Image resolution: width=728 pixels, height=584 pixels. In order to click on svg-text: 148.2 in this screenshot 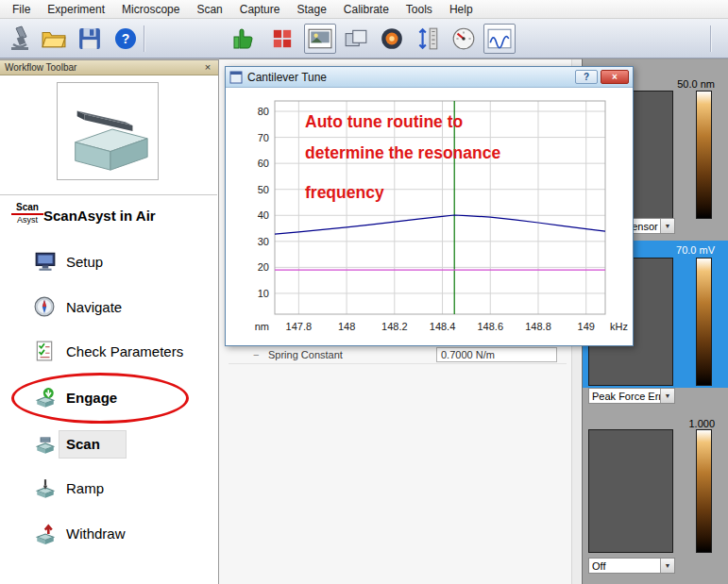, I will do `click(395, 326)`.